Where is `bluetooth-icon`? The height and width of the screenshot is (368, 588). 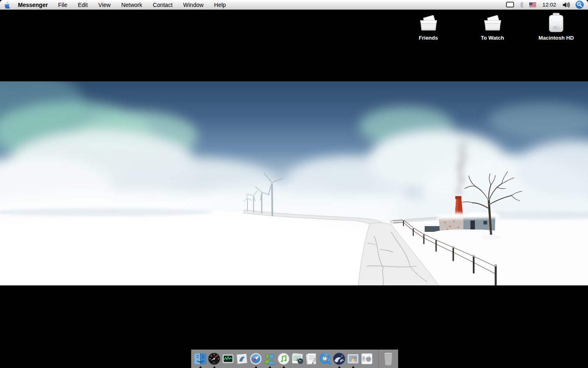 bluetooth-icon is located at coordinates (522, 5).